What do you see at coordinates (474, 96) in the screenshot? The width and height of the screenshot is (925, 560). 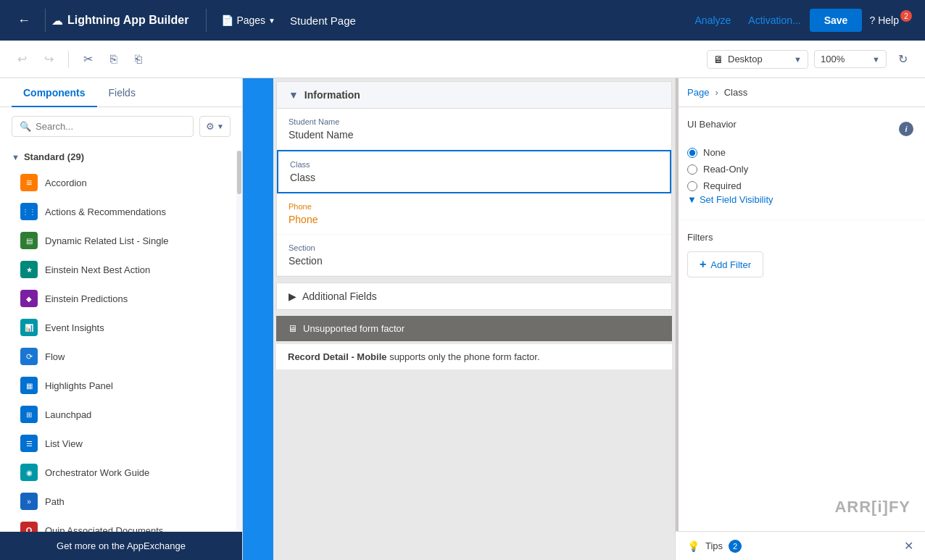 I see `information-header: ▼ Information` at bounding box center [474, 96].